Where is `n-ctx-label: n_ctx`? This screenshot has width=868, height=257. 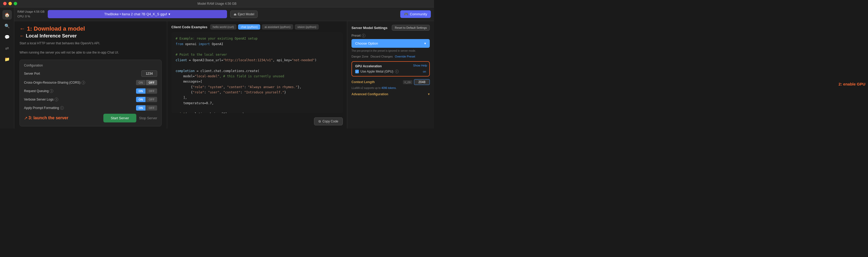
n-ctx-label: n_ctx is located at coordinates (408, 82).